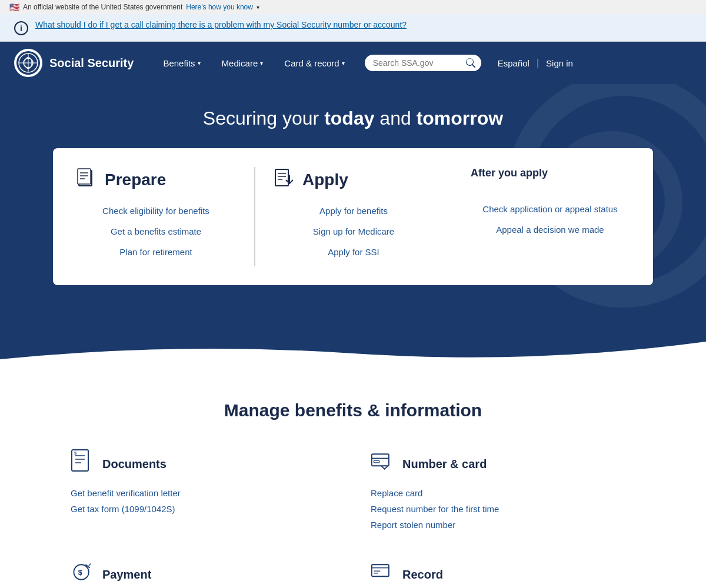 The image size is (706, 588). I want to click on documents-title: Documents, so click(134, 465).